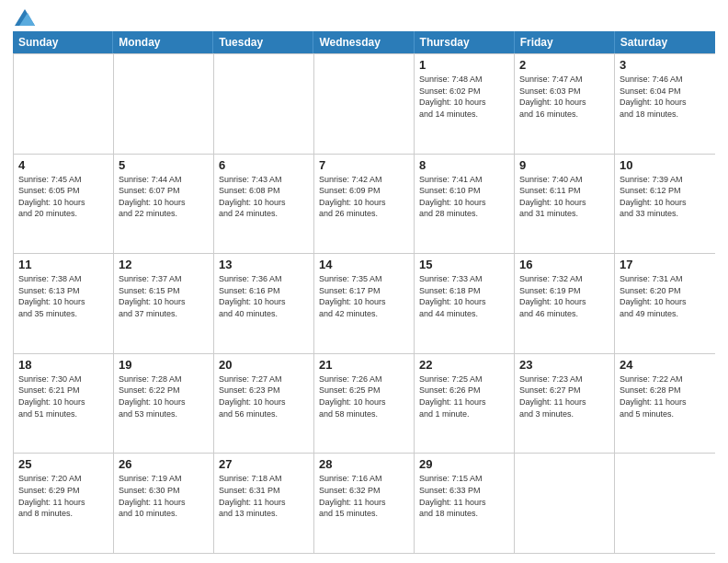 This screenshot has height=563, width=728. Describe the element at coordinates (364, 364) in the screenshot. I see `day-number: 21` at that location.